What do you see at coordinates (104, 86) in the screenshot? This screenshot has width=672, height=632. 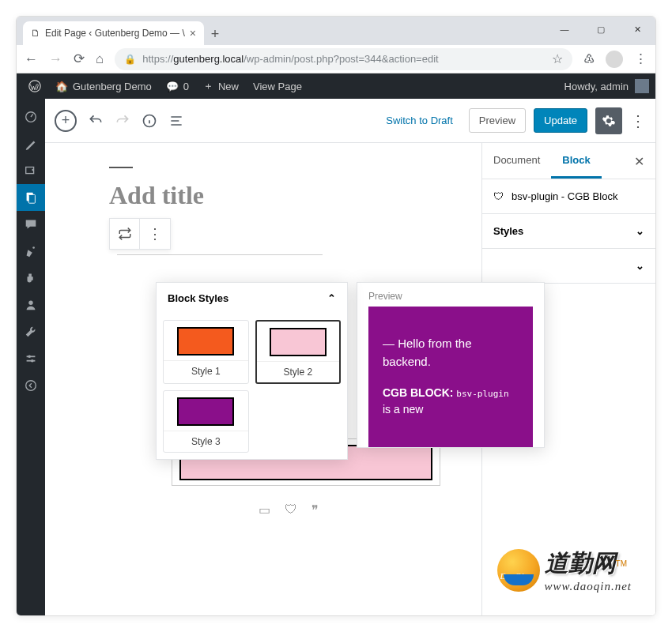 I see `site-name-link: 🏠 Gutenberg Demo` at bounding box center [104, 86].